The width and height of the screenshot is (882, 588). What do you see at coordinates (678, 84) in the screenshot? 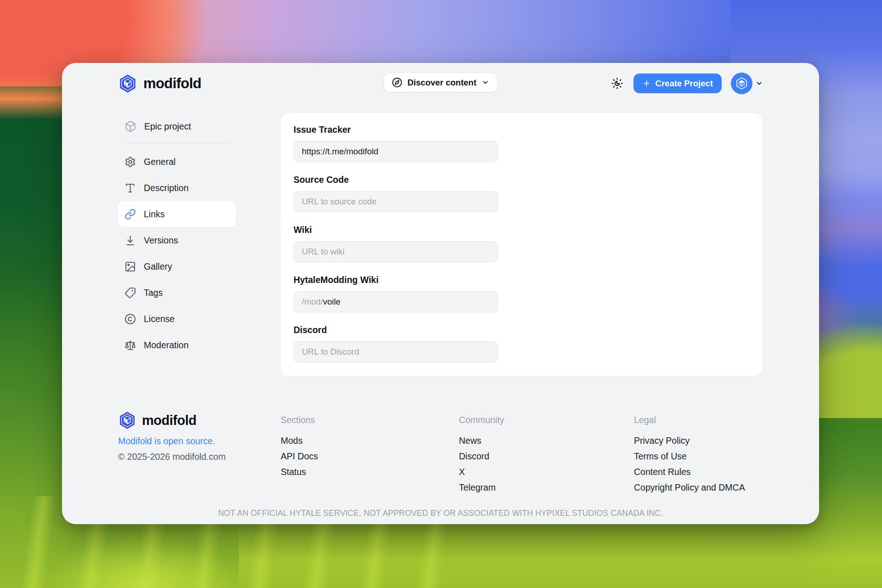
I see `create-project-button: Create Project` at bounding box center [678, 84].